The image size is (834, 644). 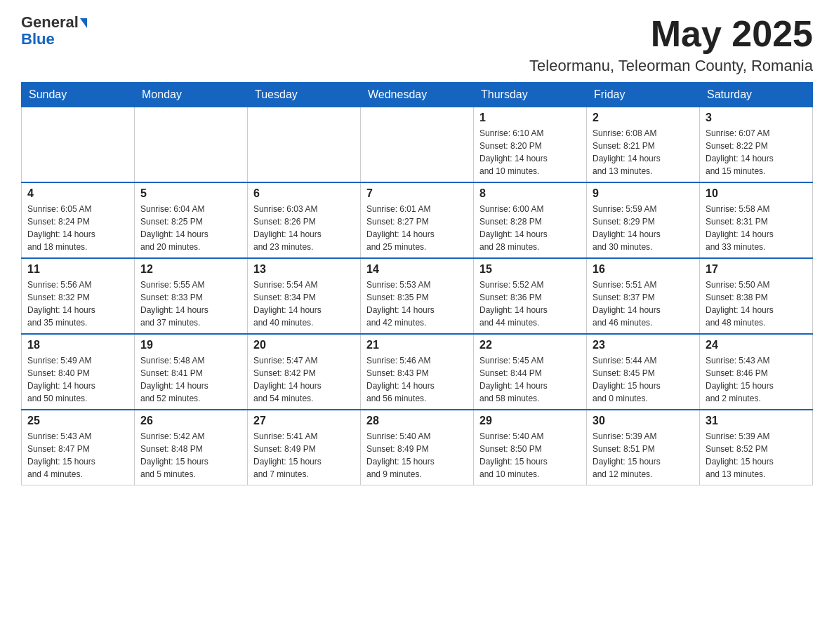 I want to click on day-number: 19, so click(x=191, y=345).